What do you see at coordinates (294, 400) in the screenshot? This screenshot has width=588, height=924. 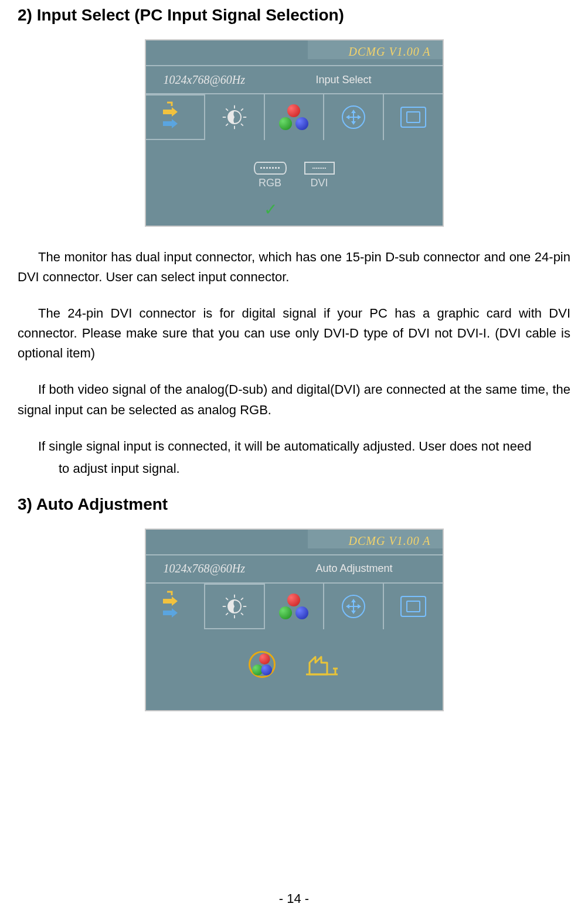 I see `paragraph-3: If both video signal of the analog(D-sub…` at bounding box center [294, 400].